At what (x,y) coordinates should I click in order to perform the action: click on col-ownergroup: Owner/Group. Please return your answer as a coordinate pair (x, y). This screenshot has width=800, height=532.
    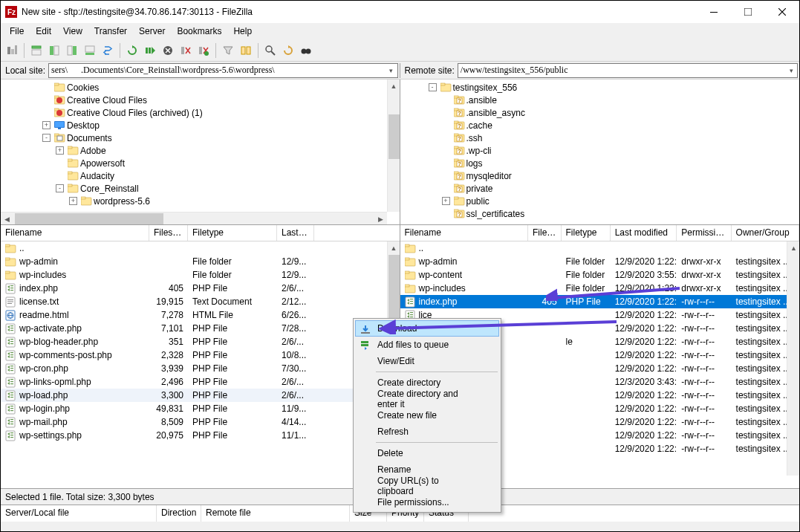
    Looking at the image, I should click on (765, 233).